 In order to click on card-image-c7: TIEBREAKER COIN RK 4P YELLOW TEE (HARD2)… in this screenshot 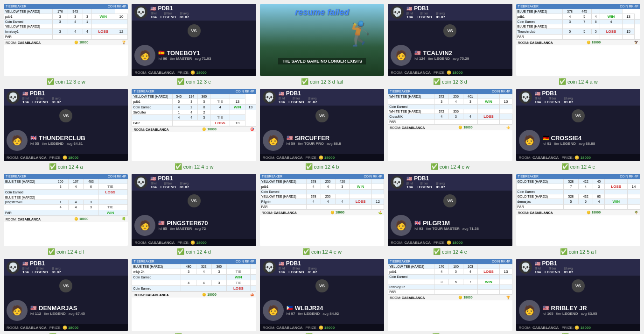, I will do `click(194, 125)`.